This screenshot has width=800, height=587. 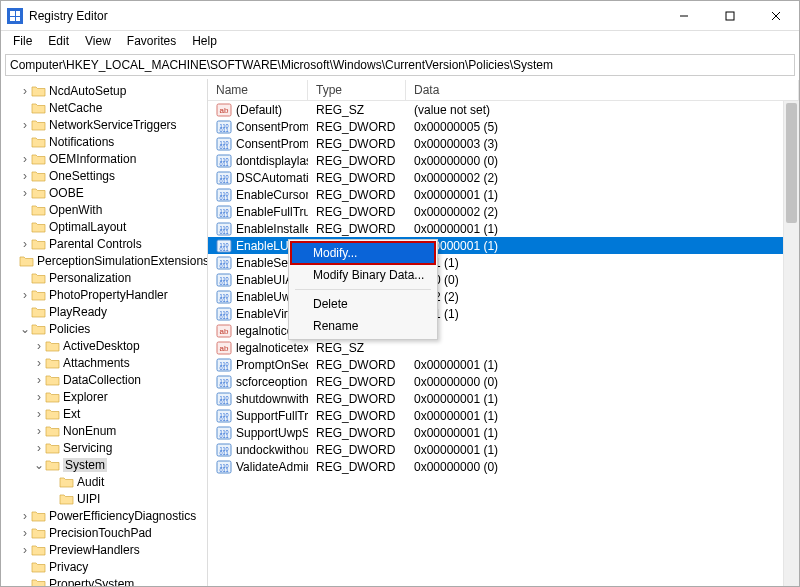 I want to click on menu-help: Help, so click(x=204, y=41).